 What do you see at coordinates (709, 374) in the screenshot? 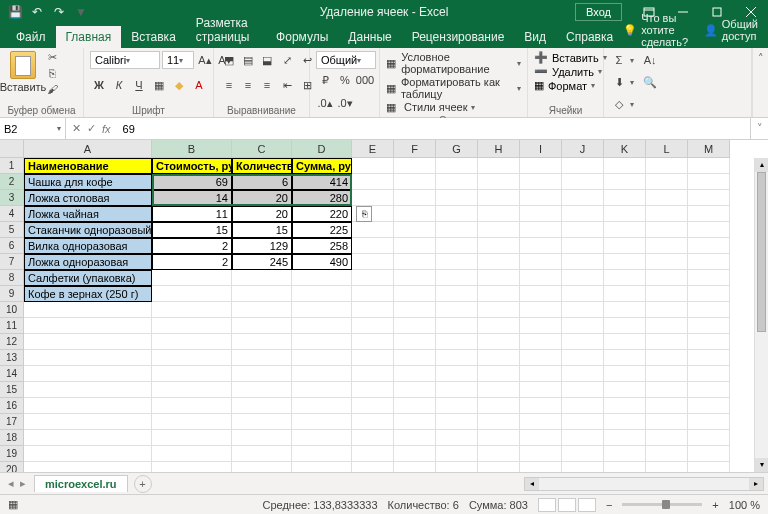
I see `cell-M14` at bounding box center [709, 374].